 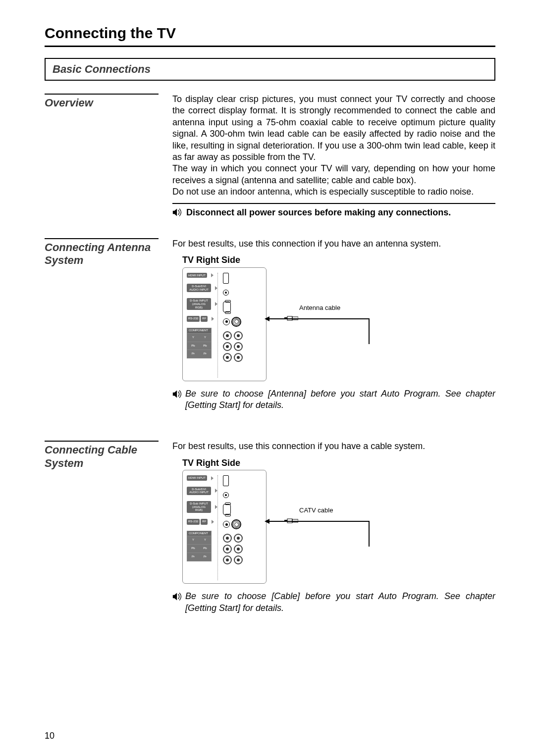 What do you see at coordinates (340, 602) in the screenshot?
I see `cable-note: Be sure to choose [Cable] before you sta…` at bounding box center [340, 602].